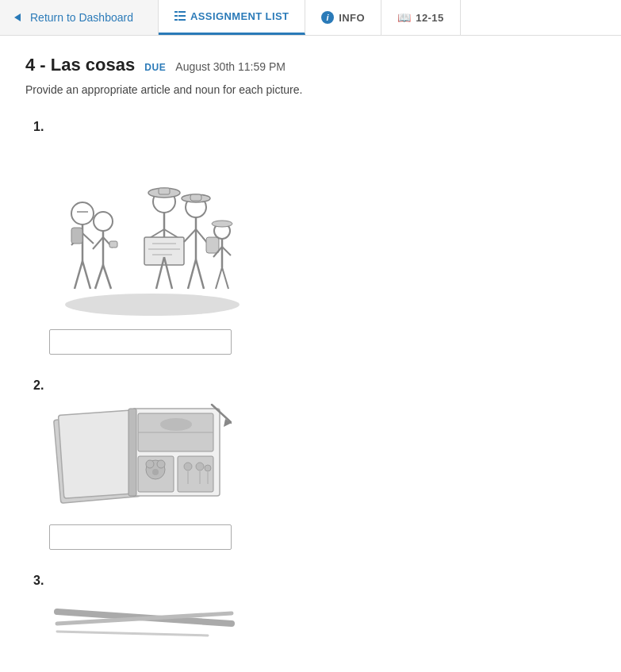 This screenshot has height=672, width=621. I want to click on info-icon: i, so click(328, 17).